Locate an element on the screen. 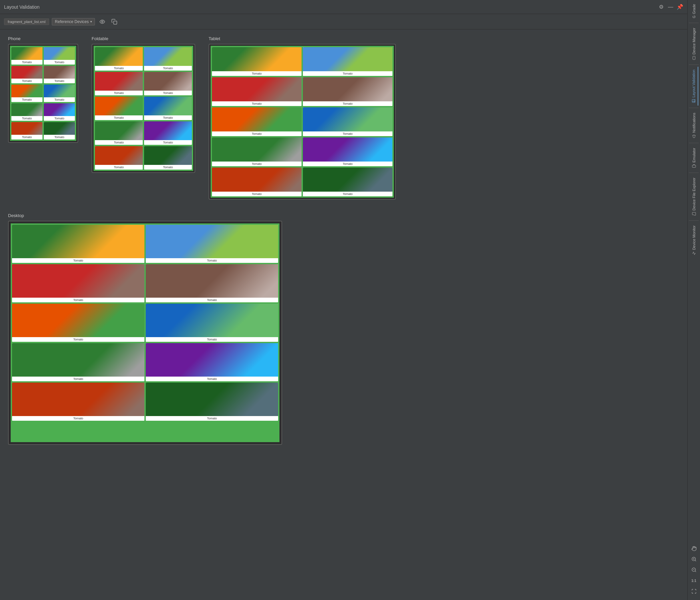 This screenshot has height=600, width=700. fit-screen-button is located at coordinates (694, 591).